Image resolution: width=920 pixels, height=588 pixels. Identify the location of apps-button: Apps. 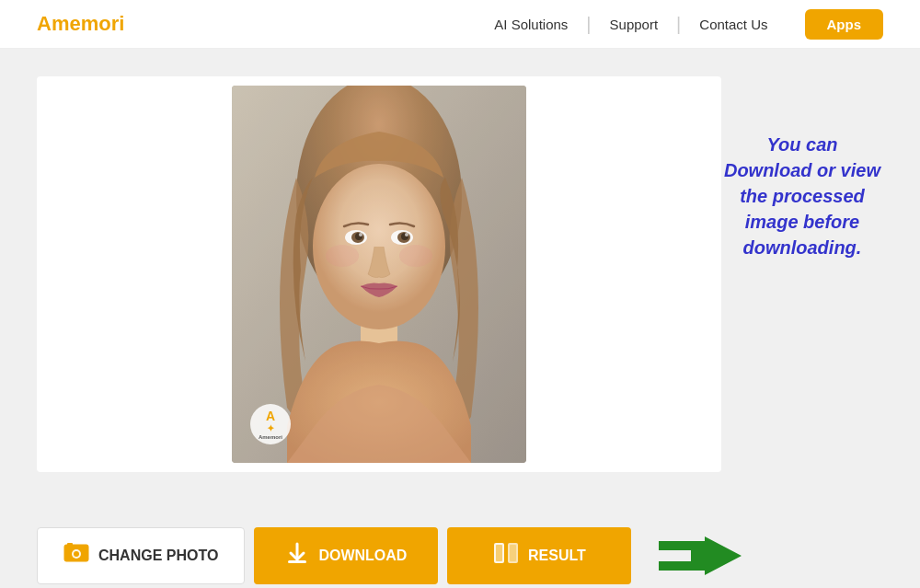
(845, 24).